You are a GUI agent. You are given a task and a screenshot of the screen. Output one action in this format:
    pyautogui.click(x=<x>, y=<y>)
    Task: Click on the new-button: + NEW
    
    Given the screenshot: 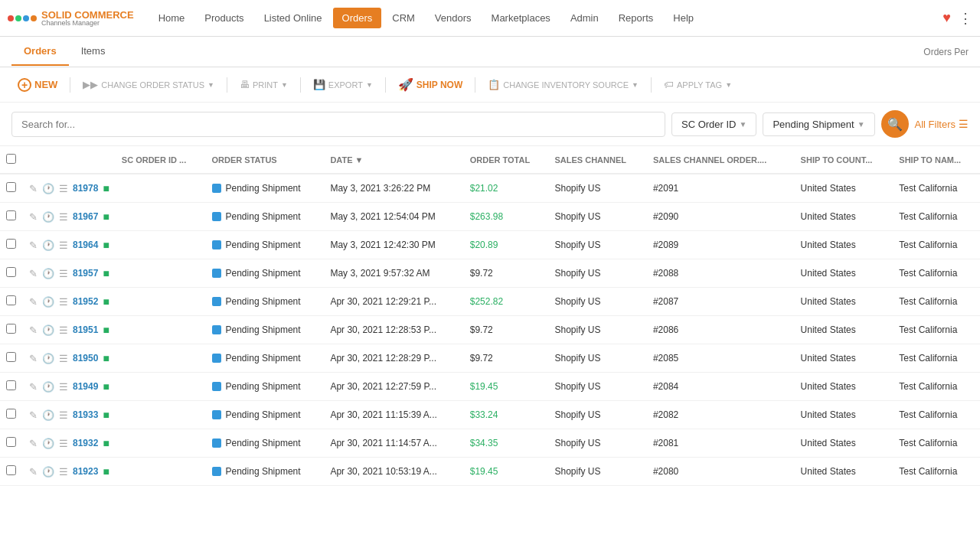 What is the action you would take?
    pyautogui.click(x=38, y=85)
    